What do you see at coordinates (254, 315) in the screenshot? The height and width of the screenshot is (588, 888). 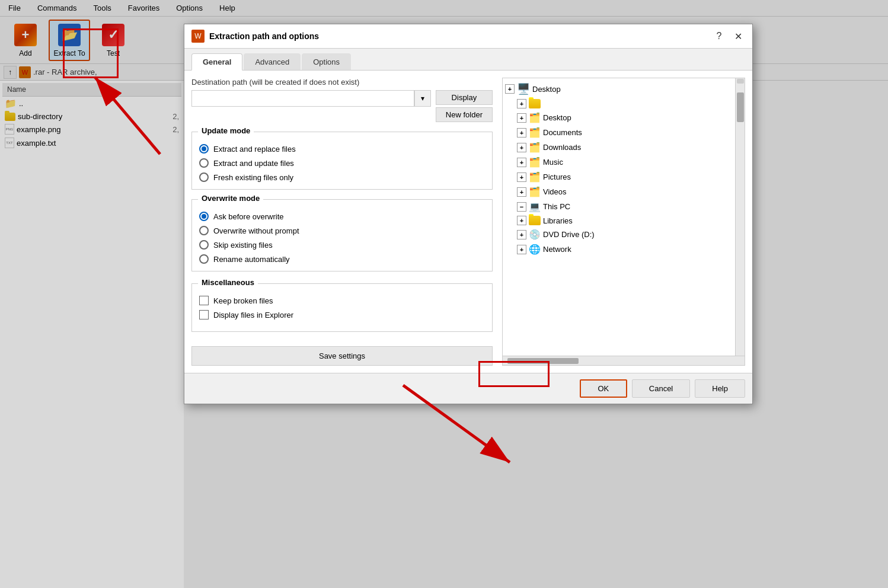 I see `checkbox-display-explorer-label: Display files in Explorer` at bounding box center [254, 315].